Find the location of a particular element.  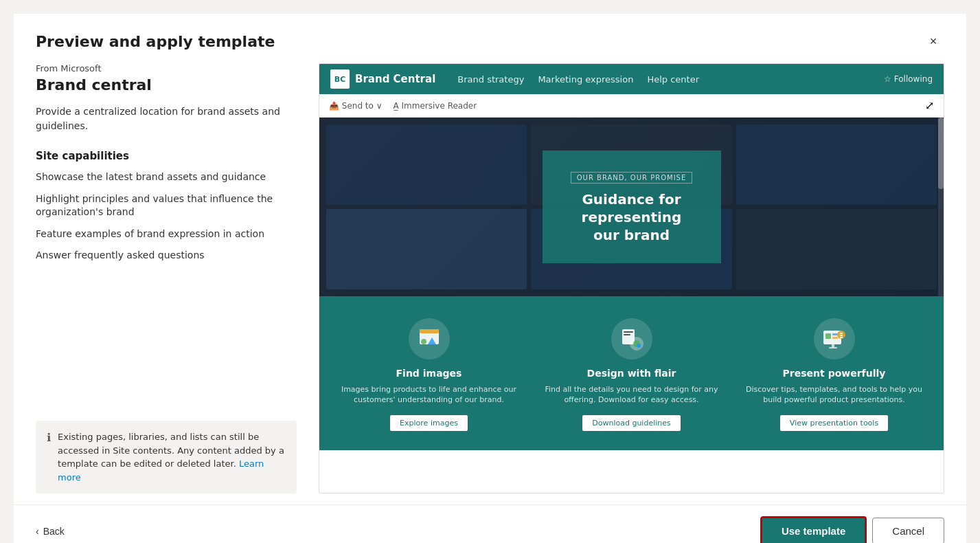

design-icon is located at coordinates (632, 339).